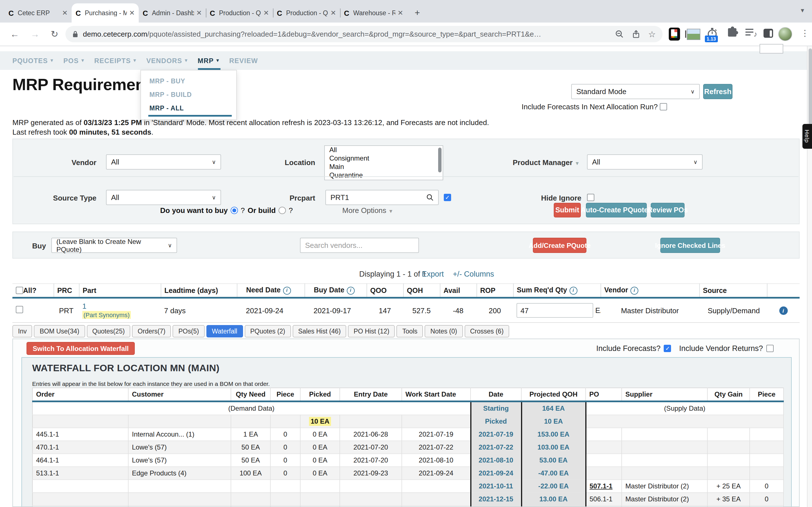 This screenshot has height=507, width=812. What do you see at coordinates (209, 60) in the screenshot?
I see `menu-mrp: MRP▼` at bounding box center [209, 60].